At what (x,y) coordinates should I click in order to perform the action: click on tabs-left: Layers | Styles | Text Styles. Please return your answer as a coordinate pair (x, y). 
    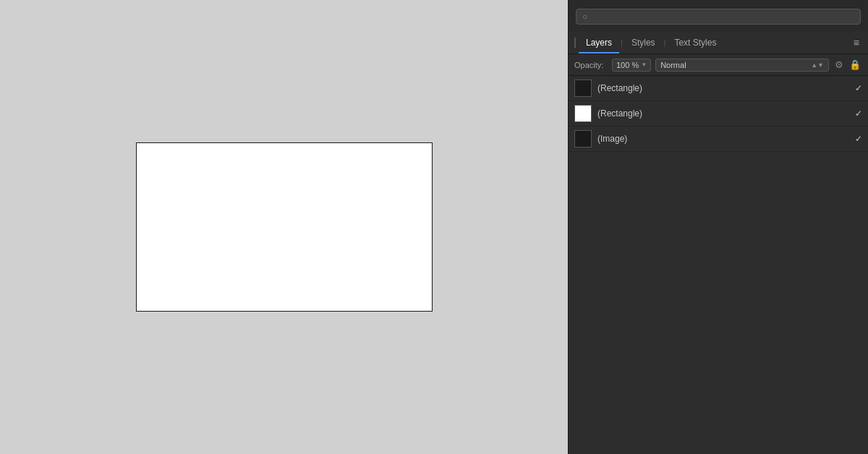
    Looking at the image, I should click on (649, 43).